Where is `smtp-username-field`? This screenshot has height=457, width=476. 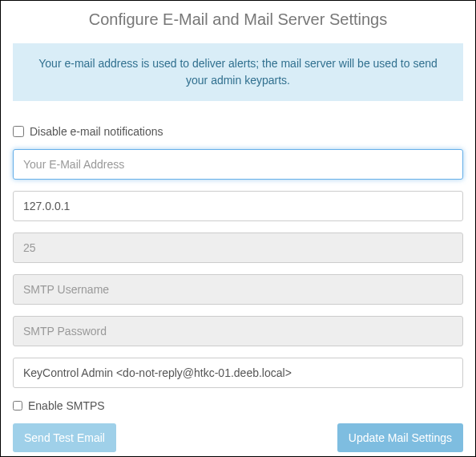
smtp-username-field is located at coordinates (238, 289).